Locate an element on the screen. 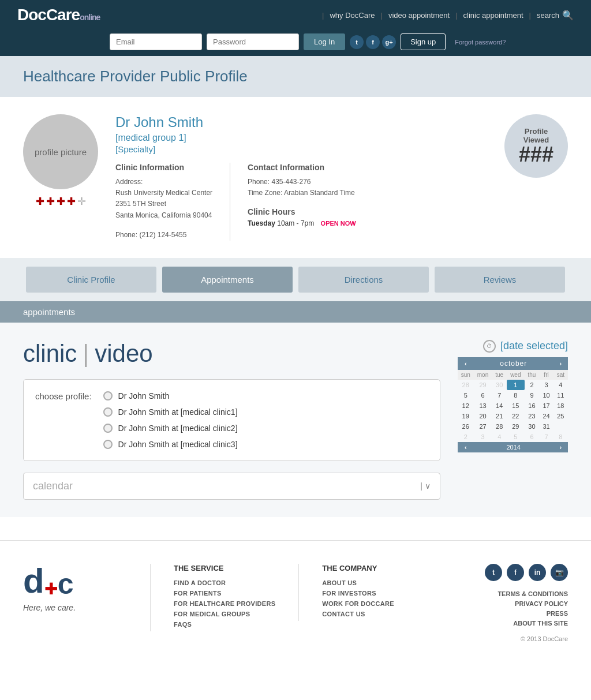  footer-faqs: FAQS is located at coordinates (225, 624).